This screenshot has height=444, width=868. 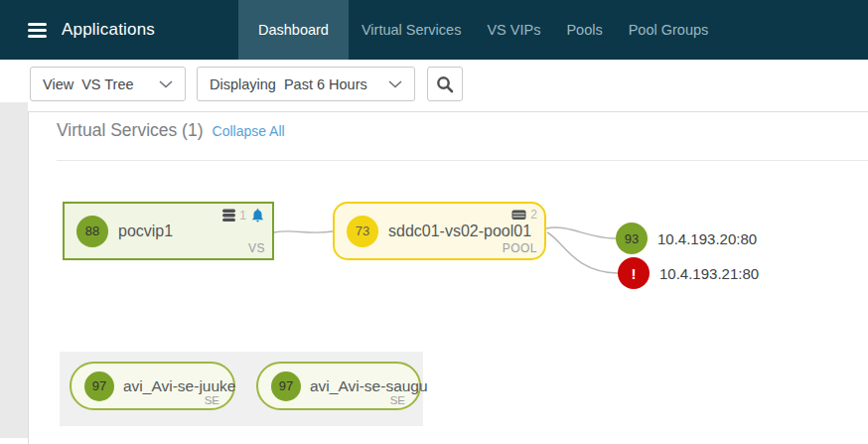 What do you see at coordinates (445, 84) in the screenshot?
I see `search-icon` at bounding box center [445, 84].